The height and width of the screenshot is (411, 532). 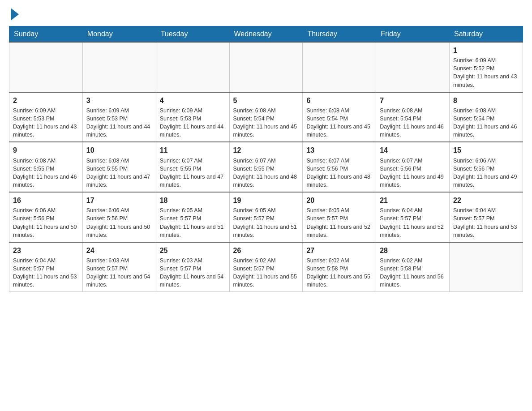 What do you see at coordinates (266, 167) in the screenshot?
I see `calendar-week-row: 9Sunrise: 6:08 AMSunset: 5:55 PMDaylight…` at bounding box center [266, 167].